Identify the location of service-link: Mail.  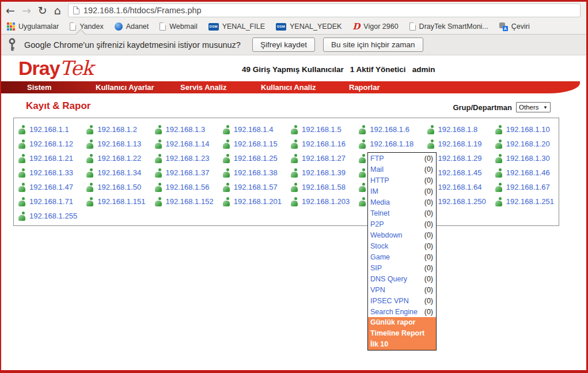
(377, 169).